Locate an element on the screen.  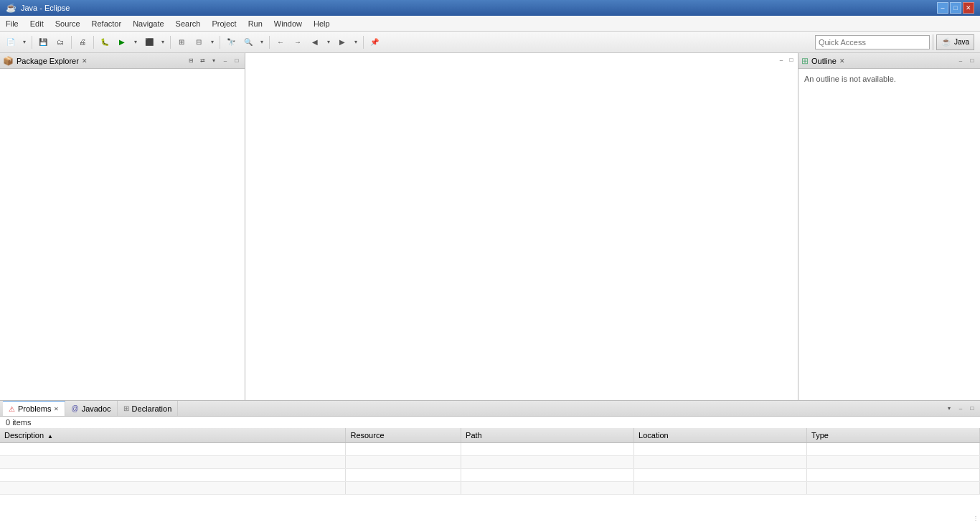
col-description-label: Description is located at coordinates (24, 435).